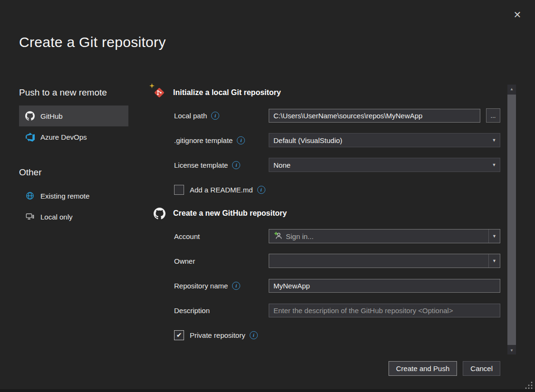 The image size is (535, 392). What do you see at coordinates (444, 369) in the screenshot?
I see `footer: Create and Push Cancel` at bounding box center [444, 369].